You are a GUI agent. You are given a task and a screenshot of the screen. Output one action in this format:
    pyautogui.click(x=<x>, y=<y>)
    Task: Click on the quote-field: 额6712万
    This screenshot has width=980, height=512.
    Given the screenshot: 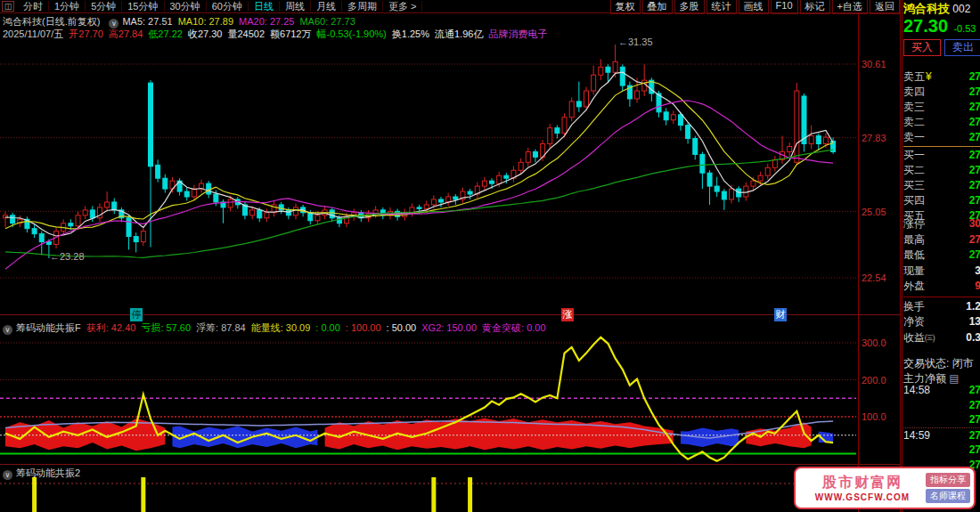 What is the action you would take?
    pyautogui.click(x=290, y=34)
    